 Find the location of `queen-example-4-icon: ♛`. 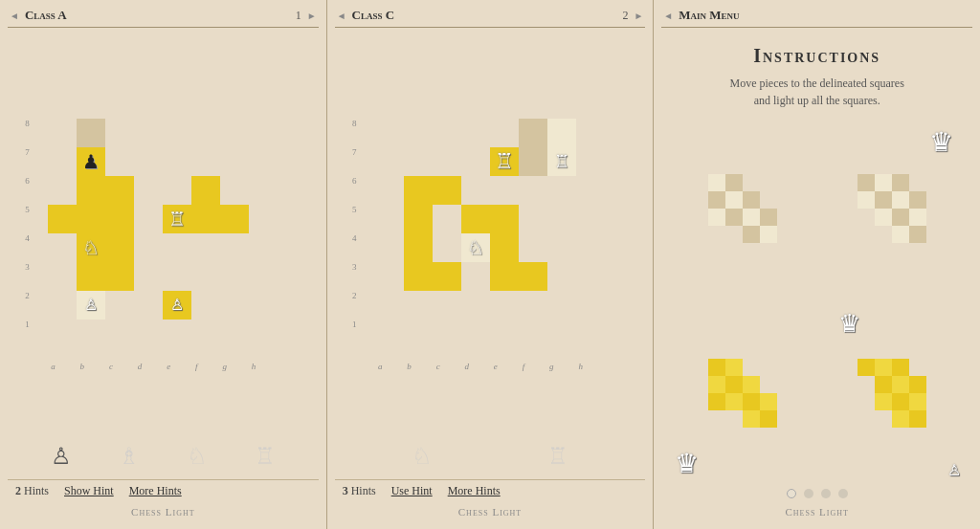

queen-example-4-icon: ♛ is located at coordinates (850, 323).